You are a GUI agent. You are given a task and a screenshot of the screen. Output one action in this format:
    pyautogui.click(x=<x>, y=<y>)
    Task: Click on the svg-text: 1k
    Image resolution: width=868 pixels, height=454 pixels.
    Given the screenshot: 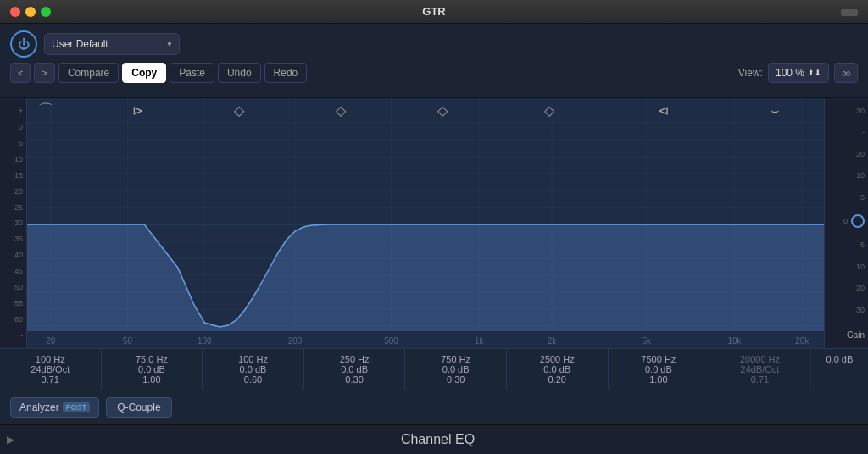 What is the action you would take?
    pyautogui.click(x=479, y=340)
    